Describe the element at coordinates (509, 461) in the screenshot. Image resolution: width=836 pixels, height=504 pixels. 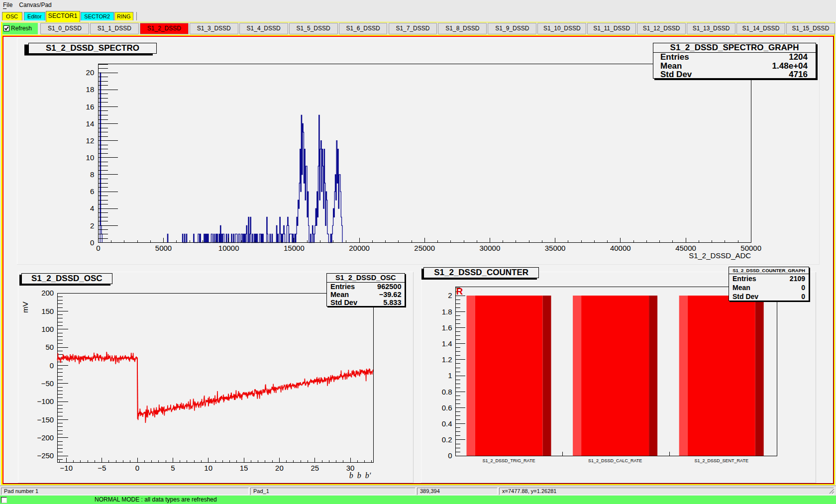
I see `svg-text: S1_2_DSSD_TRIG_RATE` at that location.